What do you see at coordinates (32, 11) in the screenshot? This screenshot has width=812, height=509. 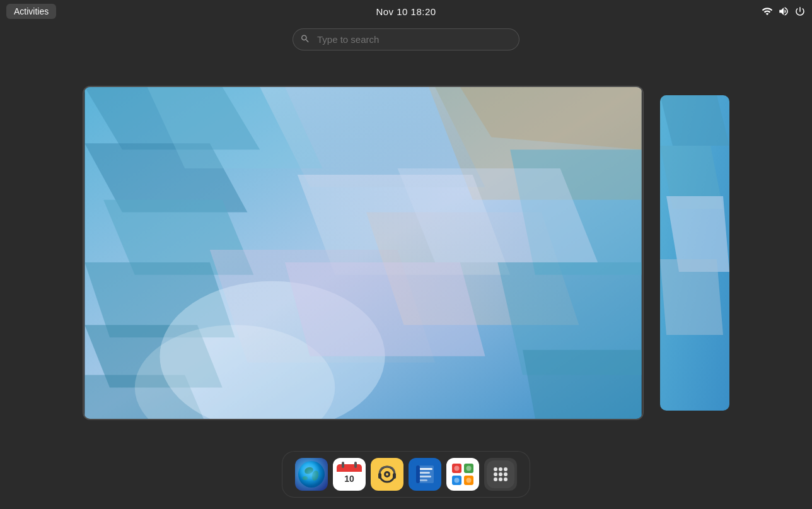 I see `activities-button: Activities` at bounding box center [32, 11].